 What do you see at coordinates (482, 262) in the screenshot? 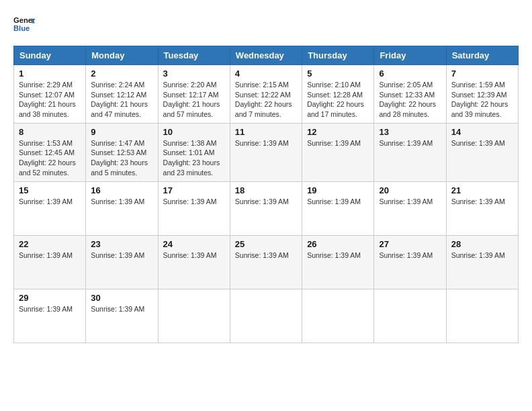
I see `calendar-day: 28Sunrise: 1:39 AM` at bounding box center [482, 262].